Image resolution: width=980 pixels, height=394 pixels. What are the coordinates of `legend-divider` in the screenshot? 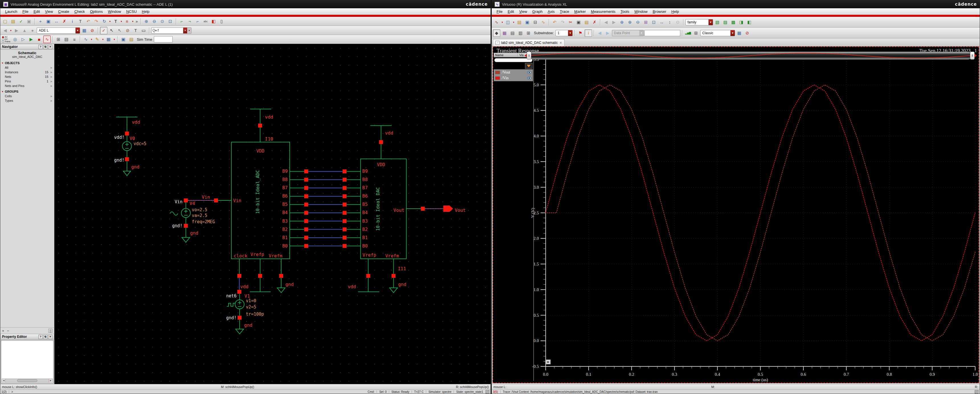 It's located at (533, 216).